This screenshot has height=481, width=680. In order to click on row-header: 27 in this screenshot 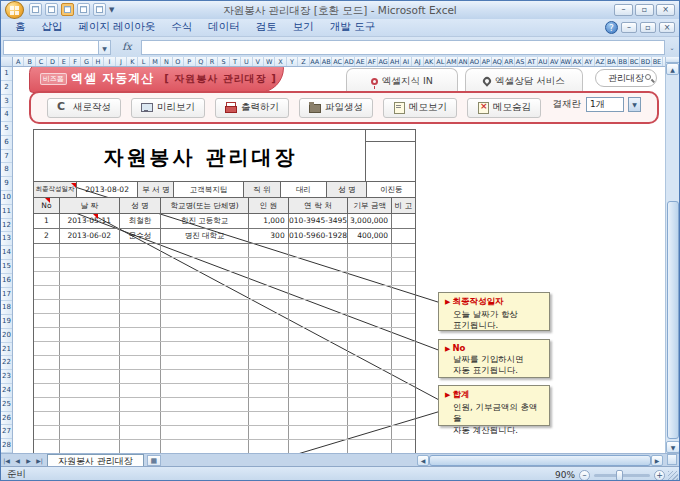, I will do `click(6, 432)`.